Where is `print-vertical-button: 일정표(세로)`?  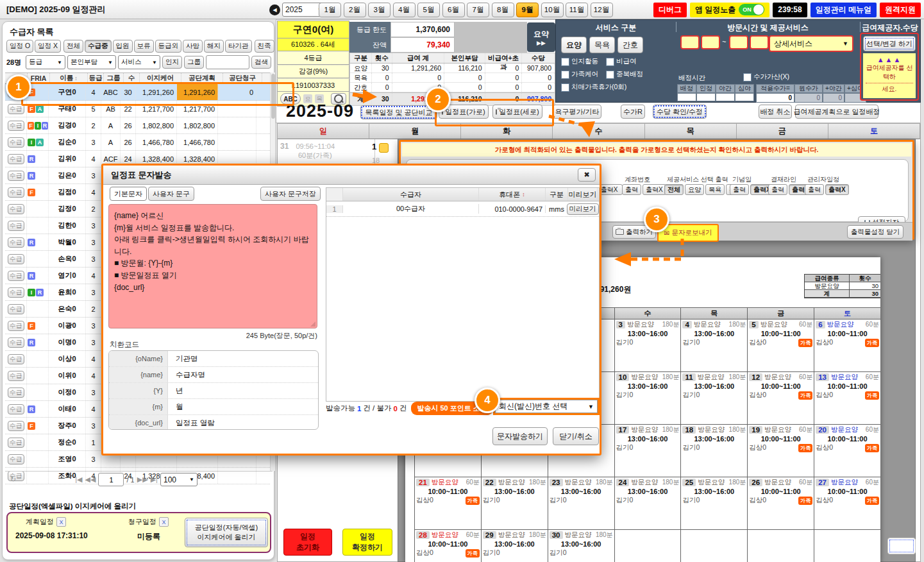
print-vertical-button: 일정표(세로) is located at coordinates (517, 112).